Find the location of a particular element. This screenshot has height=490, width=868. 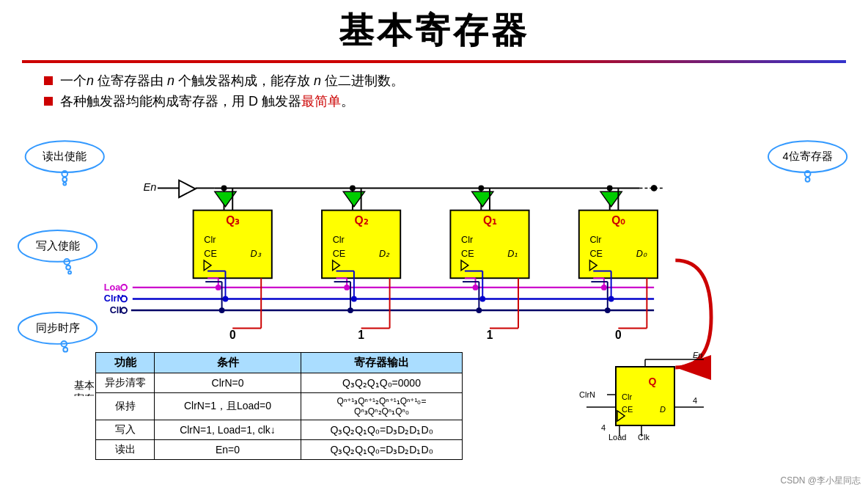

svg-text: 寄存 is located at coordinates (84, 395).